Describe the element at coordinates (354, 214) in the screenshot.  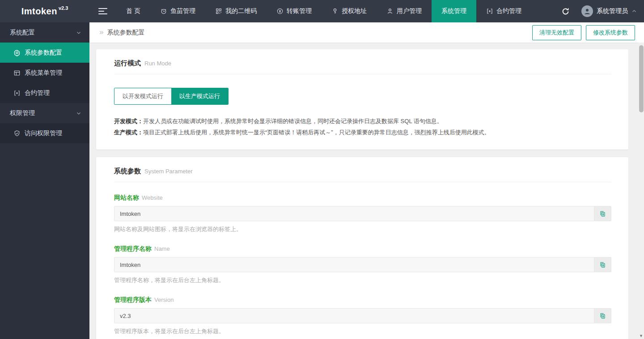
I see `website-input` at that location.